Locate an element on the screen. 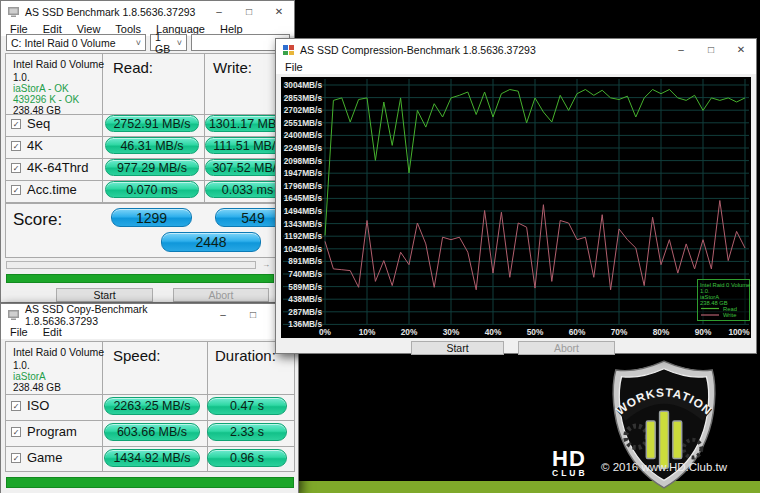  4k64-checkbox: ✓ is located at coordinates (16, 168).